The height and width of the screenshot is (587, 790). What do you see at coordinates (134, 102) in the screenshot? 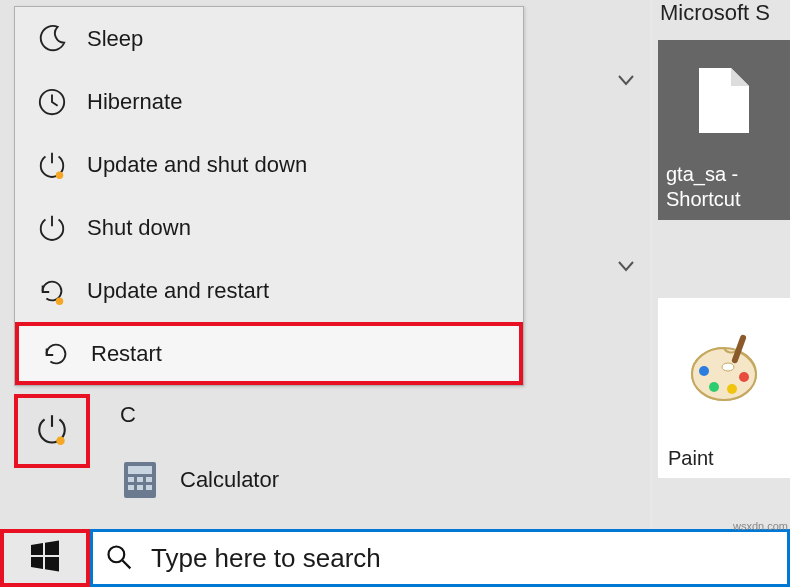
I see `power-hibernate-label: Hibernate` at bounding box center [134, 102].